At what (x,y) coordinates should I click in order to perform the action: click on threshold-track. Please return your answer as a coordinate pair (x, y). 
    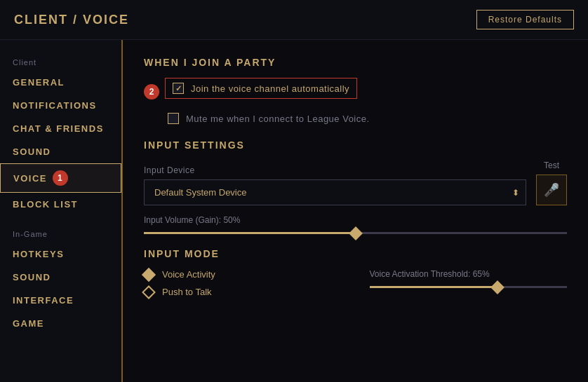
    Looking at the image, I should click on (469, 287).